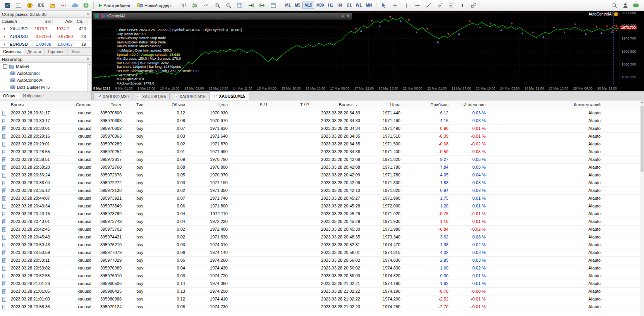 The width and height of the screenshot is (644, 316). Describe the element at coordinates (322, 245) in the screenshot. I see `order-row: 2023.03.28 20:50:43xauusd395976210buy0.0…` at that location.